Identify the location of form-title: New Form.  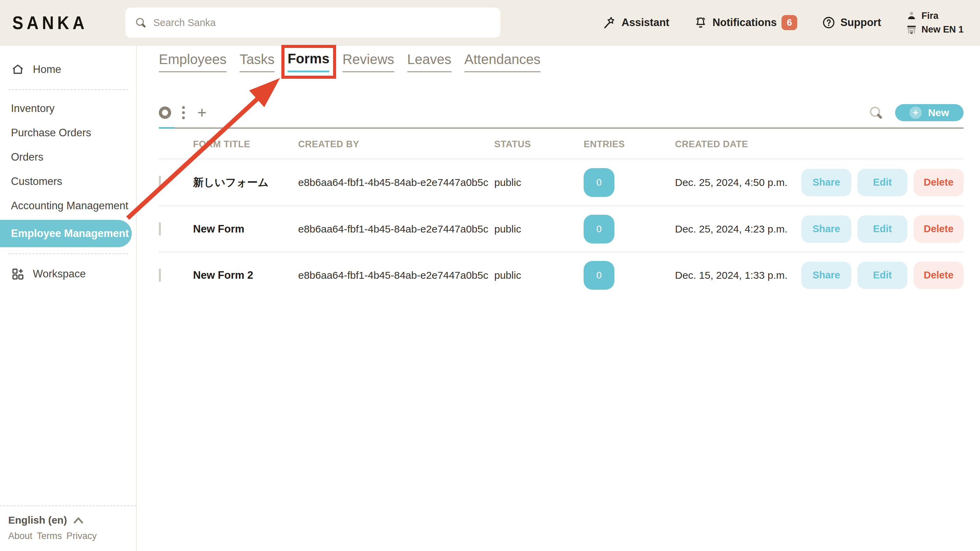
(246, 229).